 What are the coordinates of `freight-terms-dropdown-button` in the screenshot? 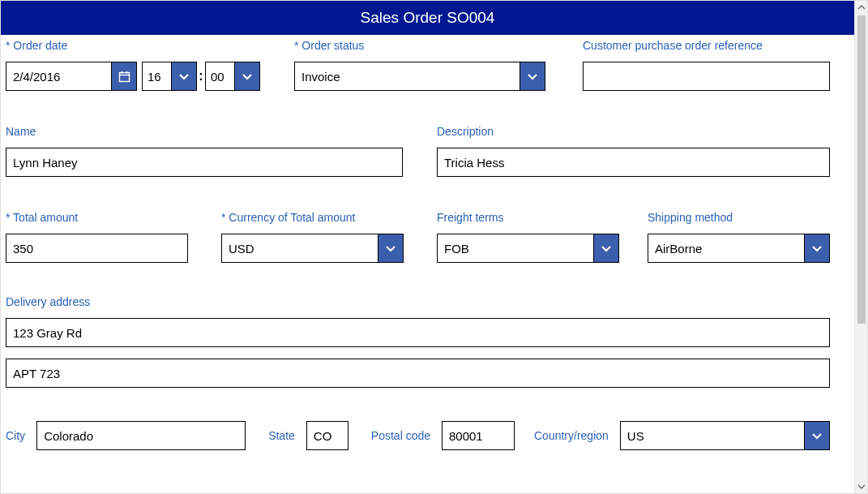 It's located at (606, 248).